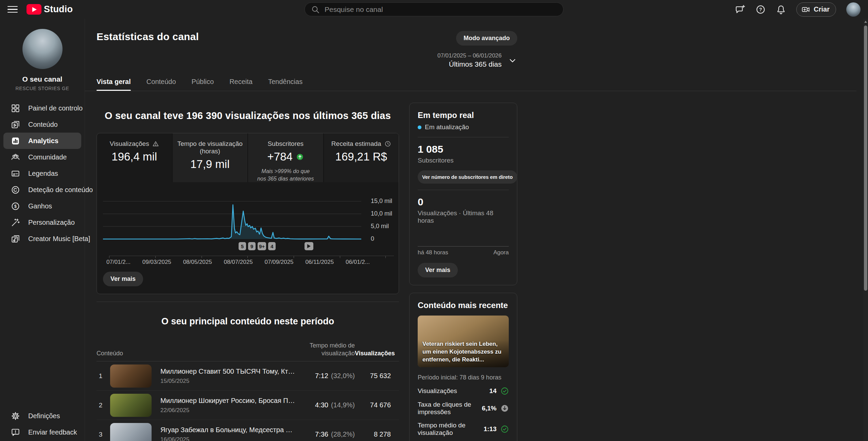  Describe the element at coordinates (441, 10) in the screenshot. I see `search-input` at that location.